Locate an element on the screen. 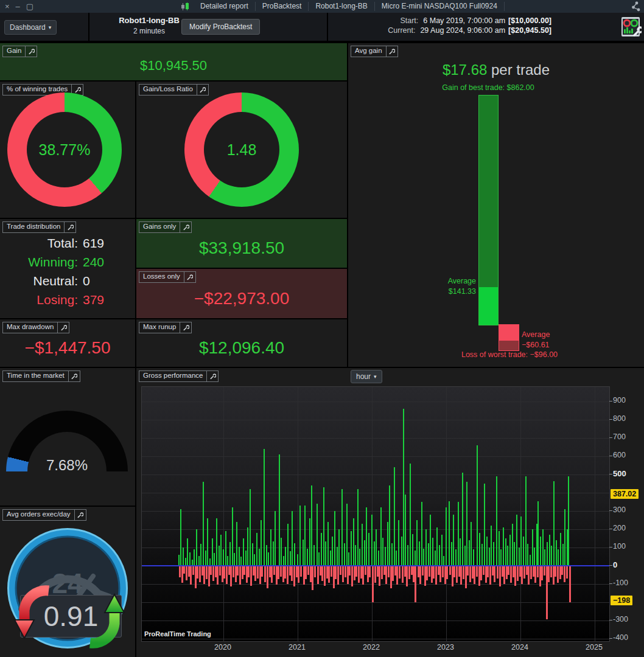  interval-label: hour is located at coordinates (363, 377).